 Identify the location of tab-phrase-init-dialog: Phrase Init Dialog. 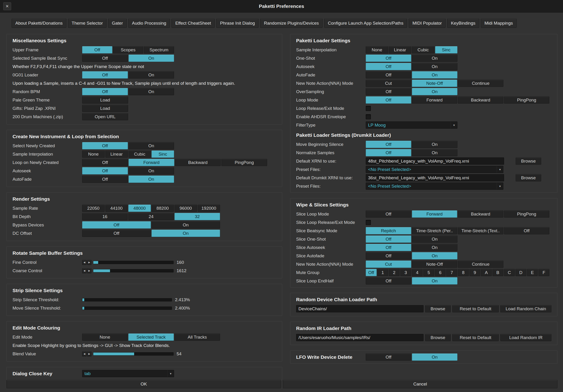
(237, 23).